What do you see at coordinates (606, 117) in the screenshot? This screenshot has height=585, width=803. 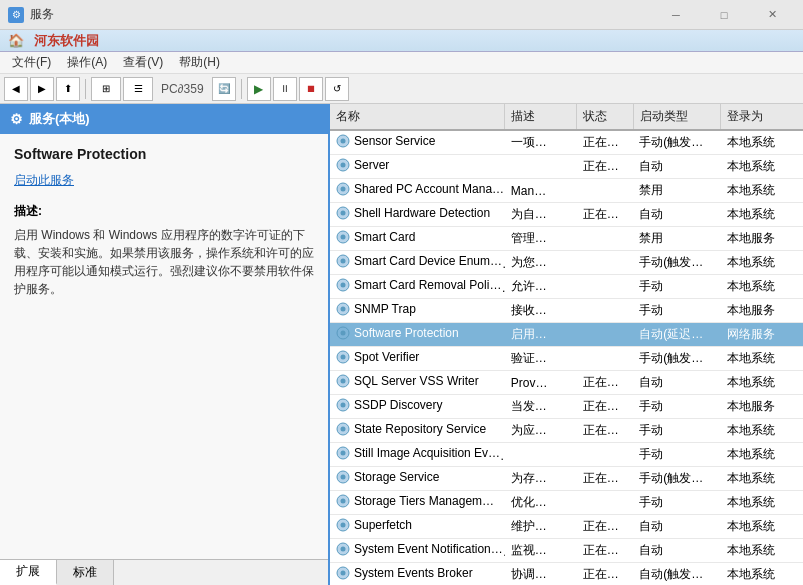 I see `col-header-status: 状态` at bounding box center [606, 117].